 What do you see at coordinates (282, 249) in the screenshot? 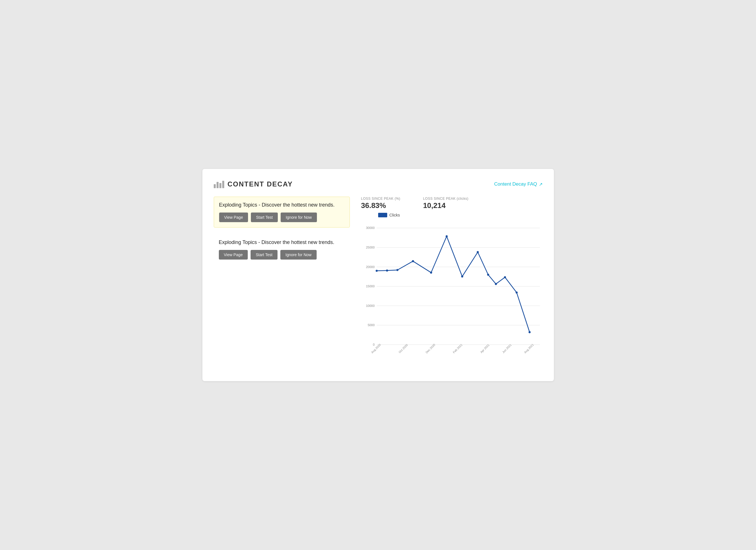
I see `page-item-2: Exploding Topics - Discover the hottest …` at bounding box center [282, 249].